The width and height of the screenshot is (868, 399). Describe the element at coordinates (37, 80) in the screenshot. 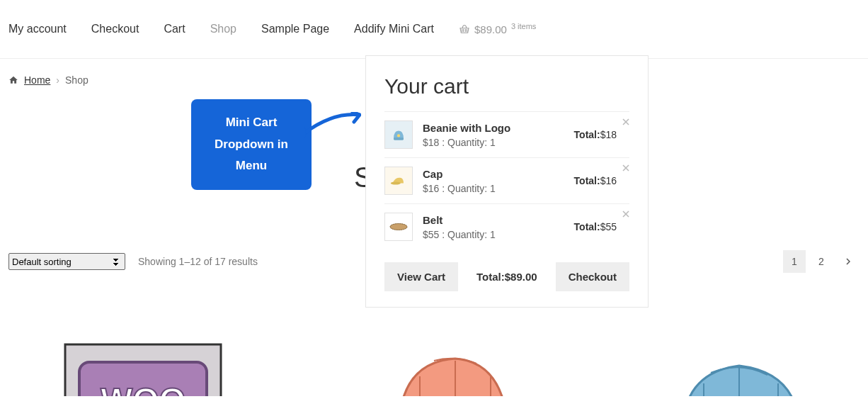

I see `breadcrumb-home: Home` at that location.